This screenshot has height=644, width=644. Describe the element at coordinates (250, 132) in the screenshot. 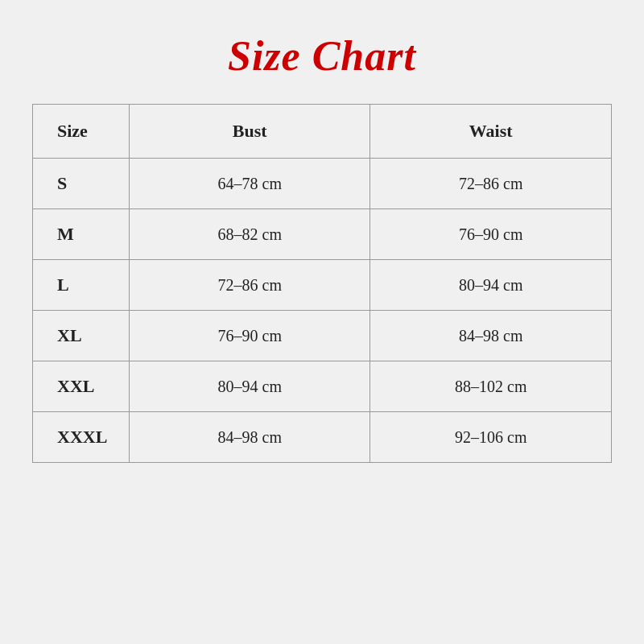

I see `col-header-bust: Bust` at that location.